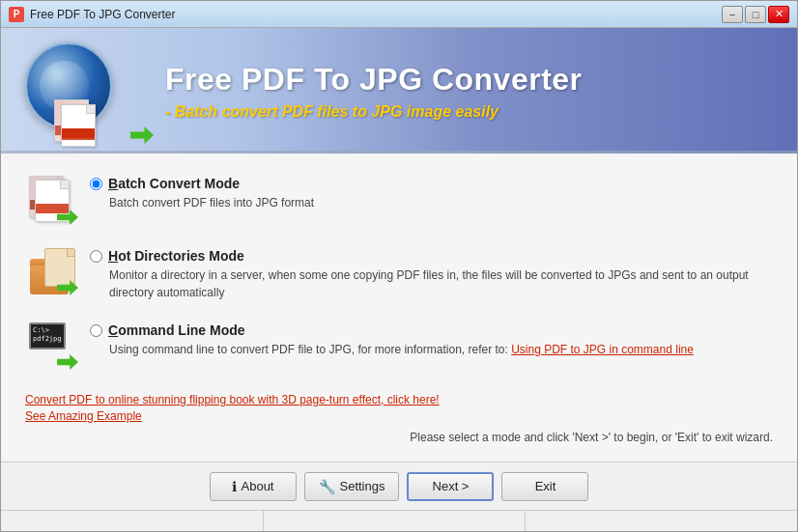  What do you see at coordinates (352, 487) in the screenshot?
I see `settings-button: 🔧 Settings` at bounding box center [352, 487].